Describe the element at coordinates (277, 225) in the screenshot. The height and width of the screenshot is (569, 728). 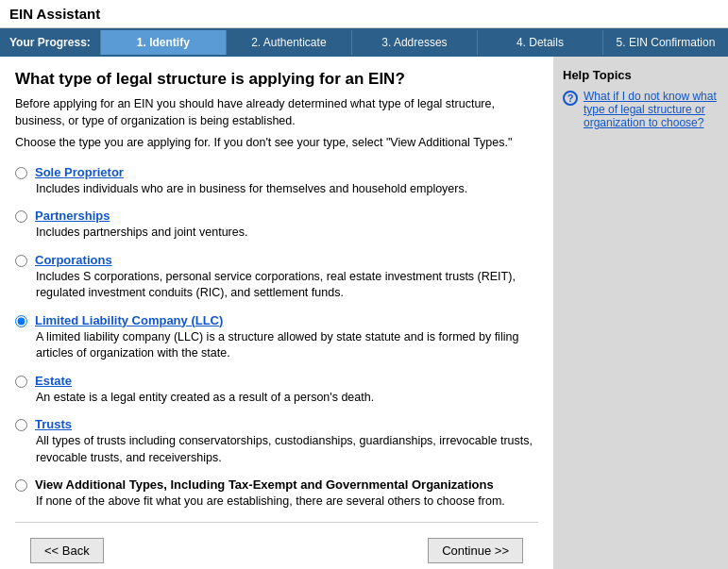
I see `option-partnerships: Partnerships Includes partnerships and j…` at that location.